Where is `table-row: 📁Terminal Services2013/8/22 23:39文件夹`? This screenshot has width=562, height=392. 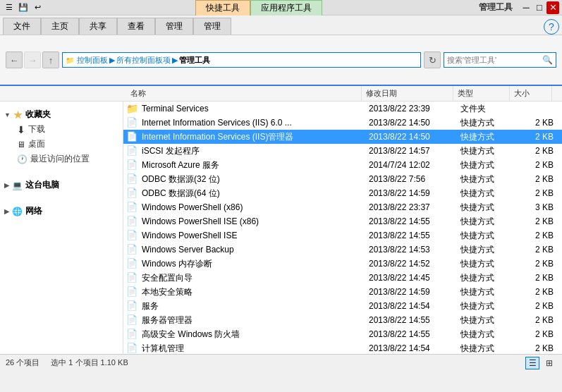 table-row: 📁Terminal Services2013/8/22 23:39文件夹 is located at coordinates (343, 109).